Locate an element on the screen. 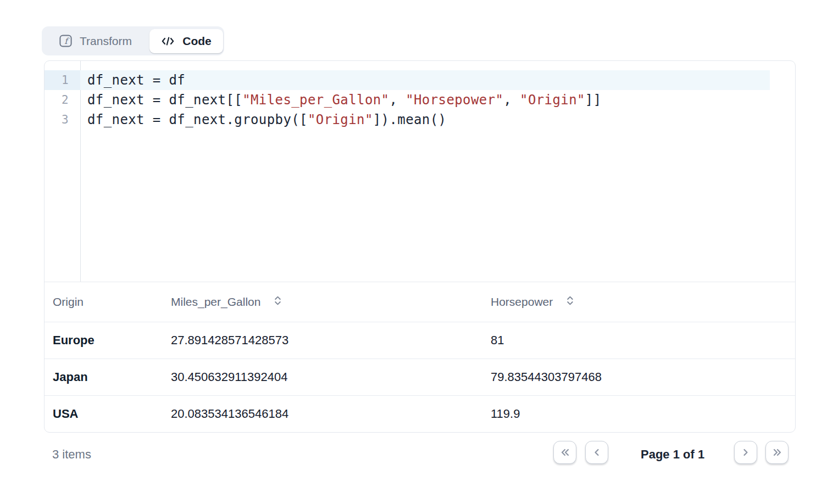 This screenshot has height=504, width=833. cell-origin: USA is located at coordinates (108, 414).